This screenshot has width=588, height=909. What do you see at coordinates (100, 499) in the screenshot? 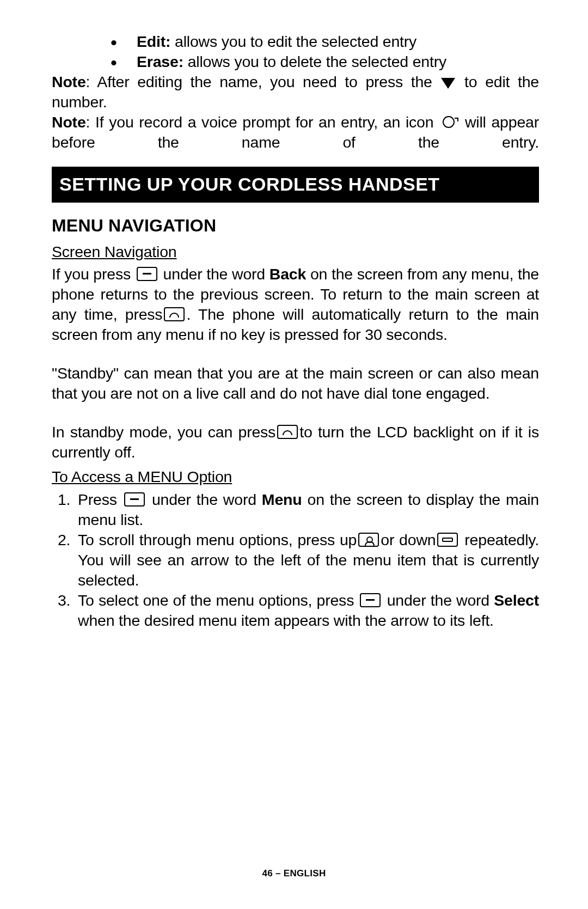
I see `s1-a: Press` at bounding box center [100, 499].